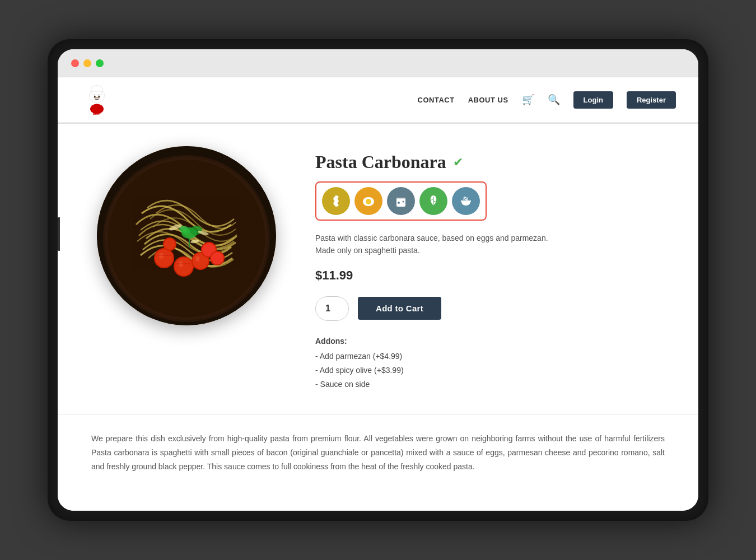 This screenshot has height=560, width=756. I want to click on ingredient-egg, so click(368, 201).